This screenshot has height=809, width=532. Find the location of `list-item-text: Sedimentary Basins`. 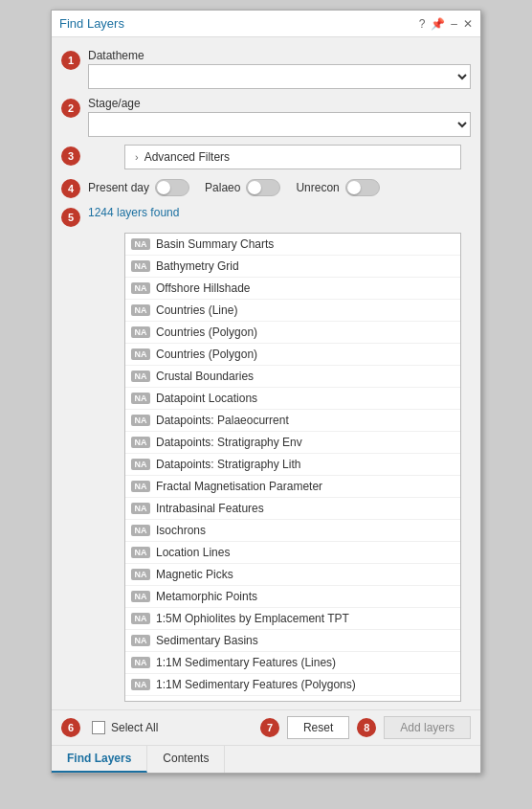

list-item-text: Sedimentary Basins is located at coordinates (207, 640).